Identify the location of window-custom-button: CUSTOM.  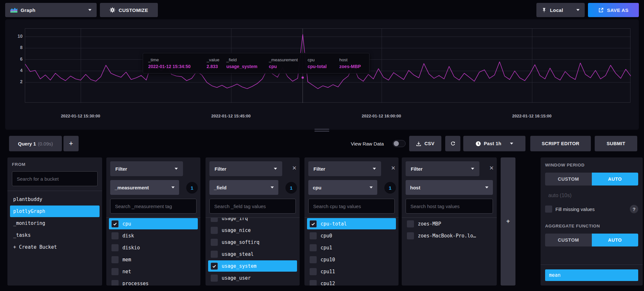
(568, 179).